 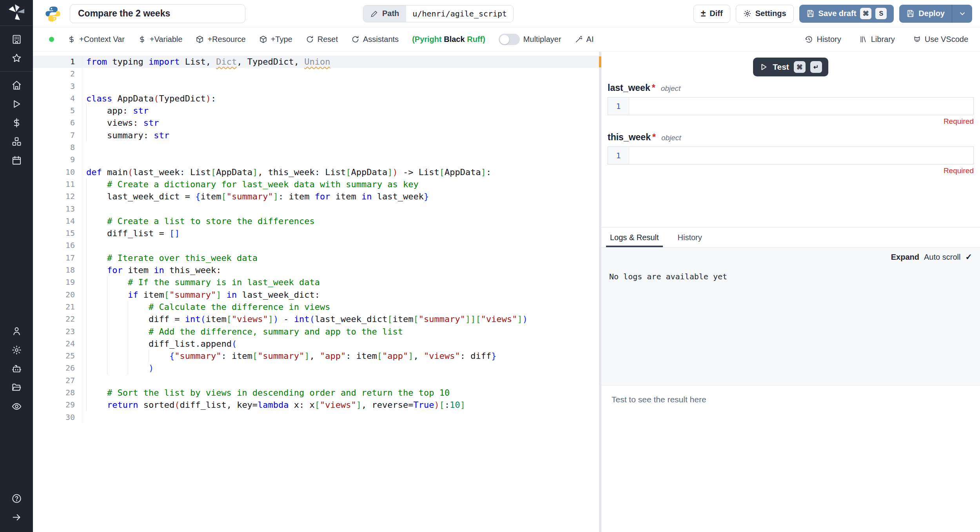 I want to click on code-line: 3, so click(x=316, y=86).